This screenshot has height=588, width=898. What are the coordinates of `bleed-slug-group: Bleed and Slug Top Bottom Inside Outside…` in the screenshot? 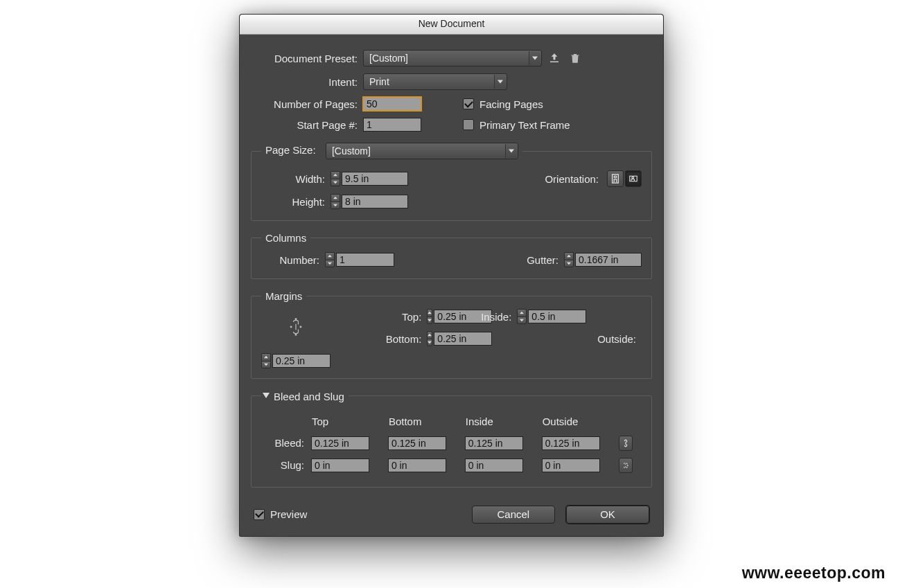 It's located at (452, 439).